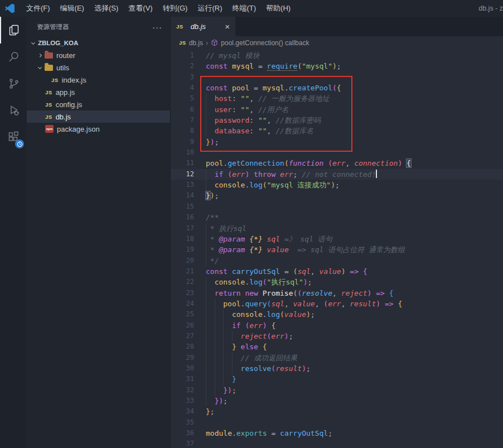 This screenshot has width=503, height=448. I want to click on explorer-icon, so click(13, 30).